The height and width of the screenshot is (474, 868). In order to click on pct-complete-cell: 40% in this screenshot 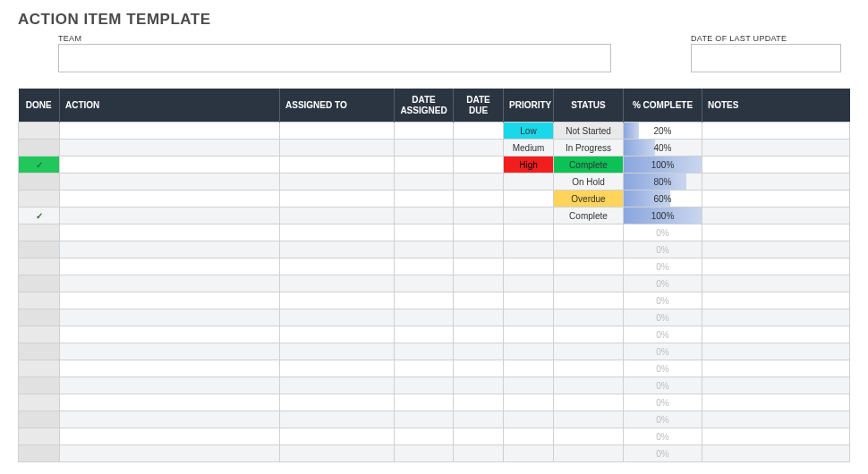, I will do `click(663, 148)`.